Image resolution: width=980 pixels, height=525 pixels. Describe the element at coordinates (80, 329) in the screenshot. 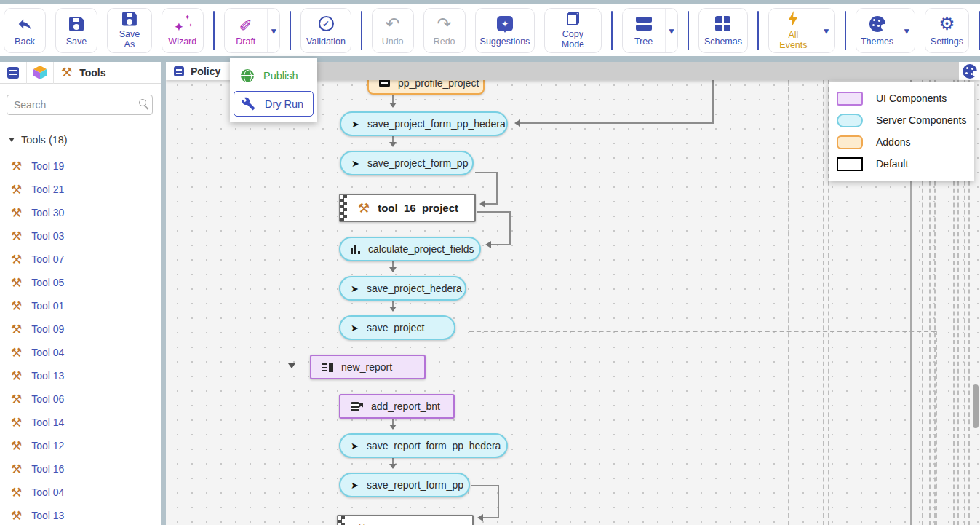

I see `tool-list-item: Tool 09` at that location.